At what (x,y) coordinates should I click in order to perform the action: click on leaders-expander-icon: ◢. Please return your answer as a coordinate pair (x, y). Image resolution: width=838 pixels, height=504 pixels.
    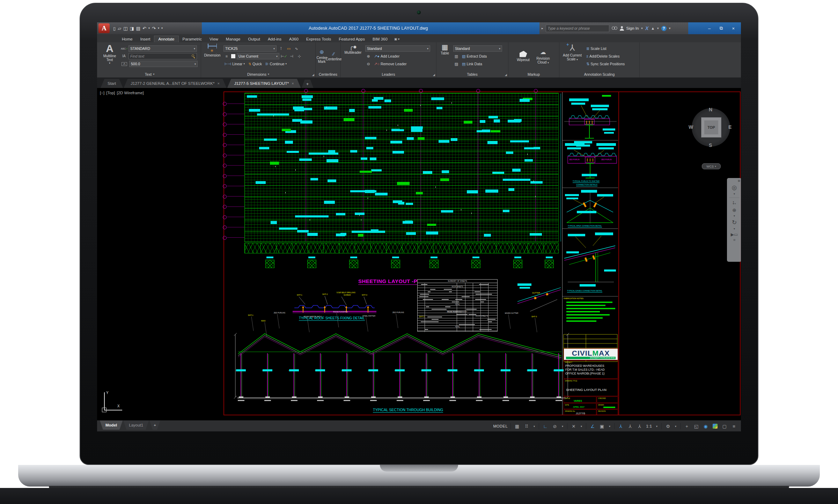
    Looking at the image, I should click on (434, 75).